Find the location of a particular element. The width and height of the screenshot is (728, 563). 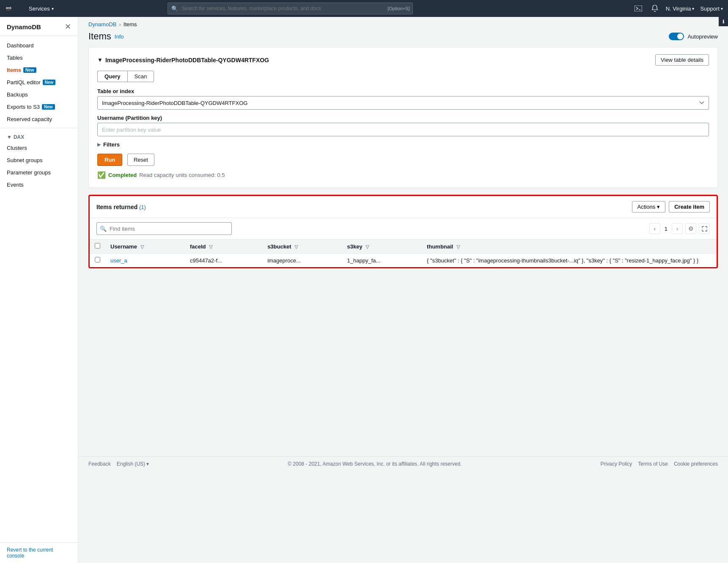

actions-caret-icon: ▾ is located at coordinates (658, 207).